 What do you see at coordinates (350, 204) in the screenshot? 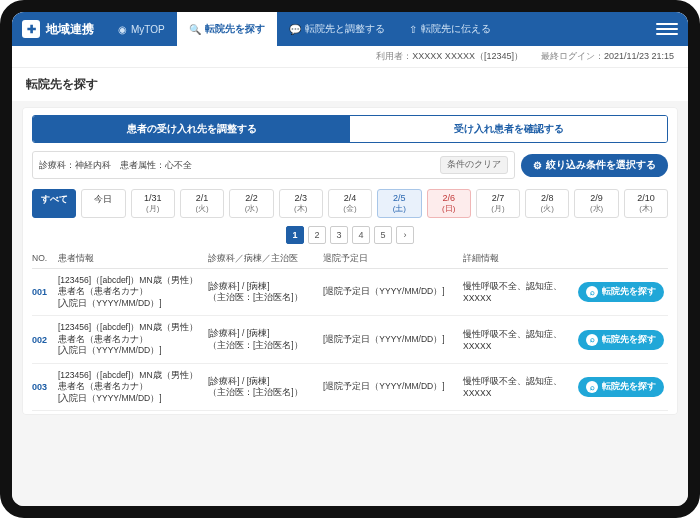
I see `date-selector: すべて今日1/31(月)2/1(火)2/2(水)2/3(木)2/4(金)2/5(…` at bounding box center [350, 204].